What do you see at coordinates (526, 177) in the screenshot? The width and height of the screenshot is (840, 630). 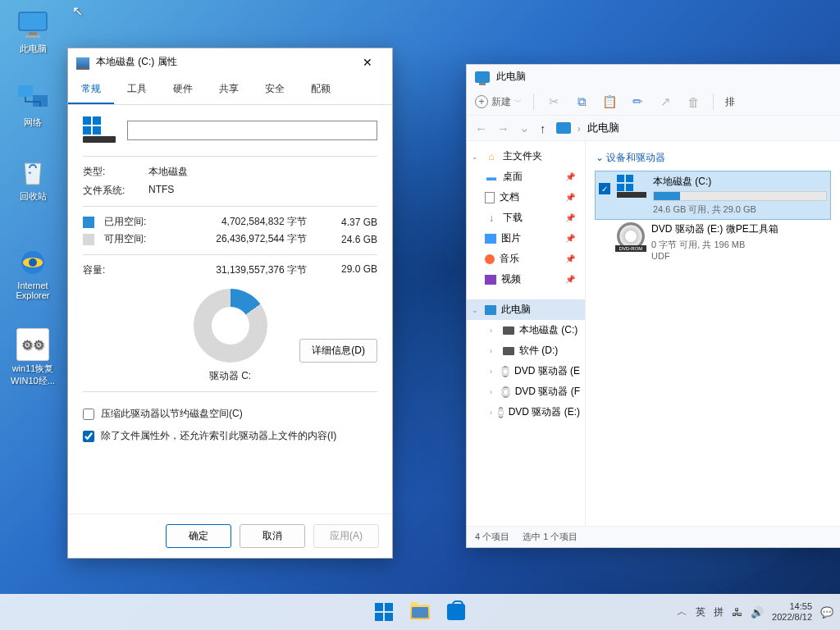 I see `tree-desktop: ▬桌面📌` at bounding box center [526, 177].